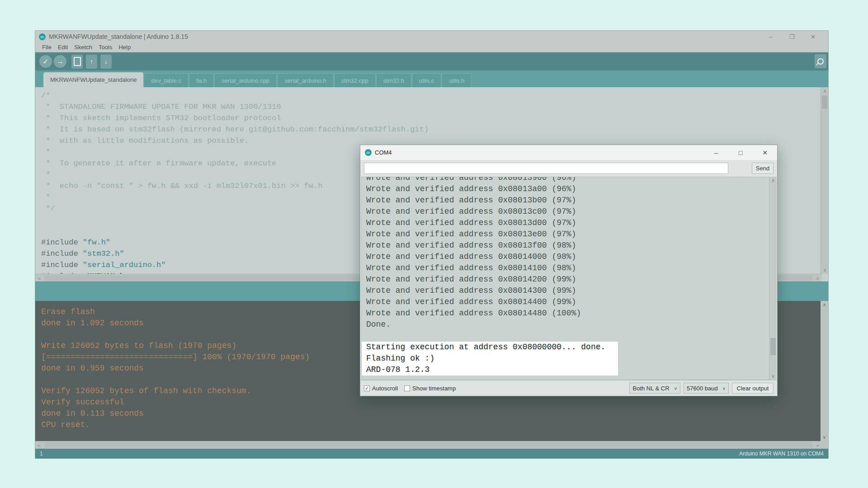 The width and height of the screenshot is (868, 488). What do you see at coordinates (77, 61) in the screenshot?
I see `document-icon` at bounding box center [77, 61].